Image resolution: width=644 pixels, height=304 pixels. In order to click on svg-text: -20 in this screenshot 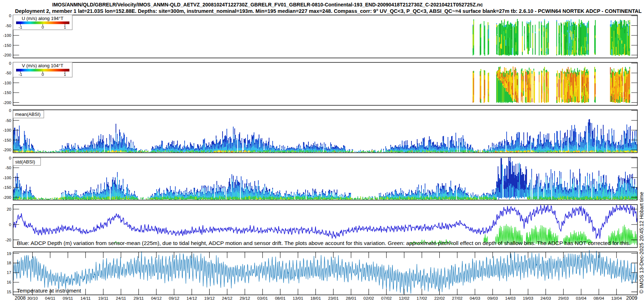, I will do `click(9, 240)`.